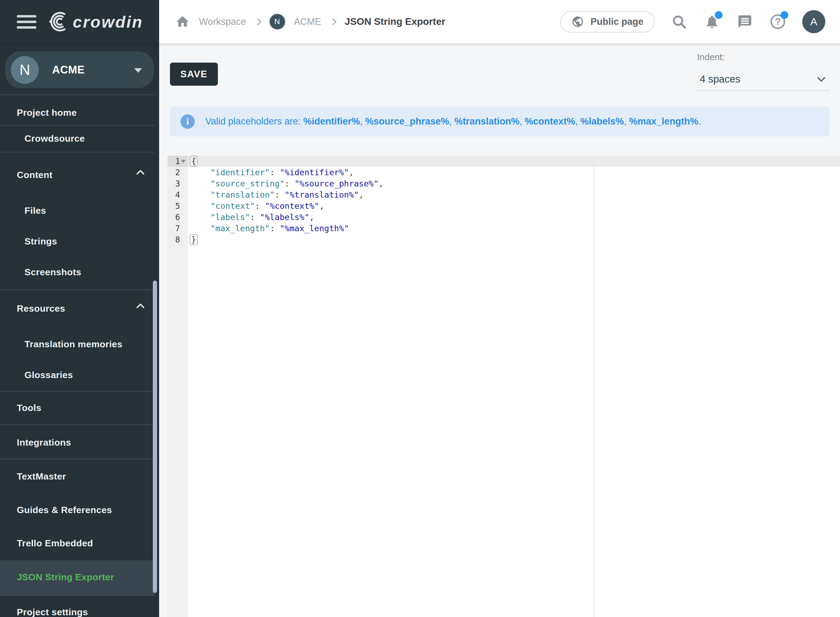 Image resolution: width=840 pixels, height=617 pixels. What do you see at coordinates (41, 241) in the screenshot?
I see `sidebar-item-strings: Strings` at bounding box center [41, 241].